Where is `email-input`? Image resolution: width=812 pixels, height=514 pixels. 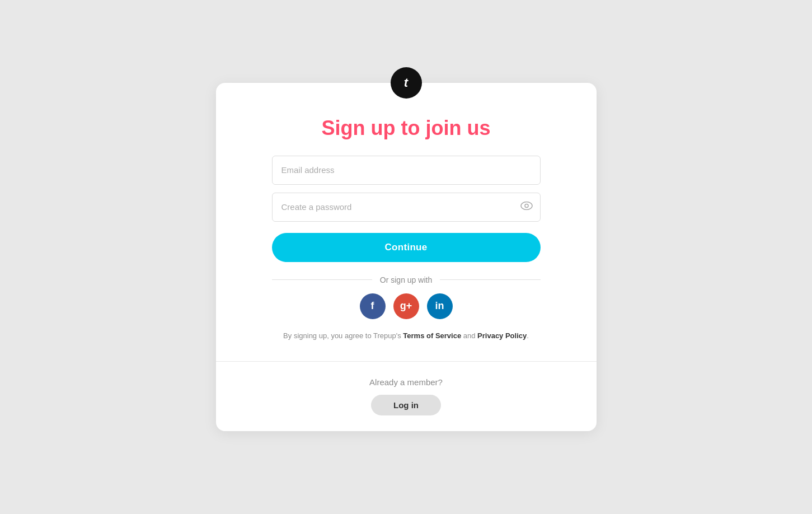 email-input is located at coordinates (406, 170).